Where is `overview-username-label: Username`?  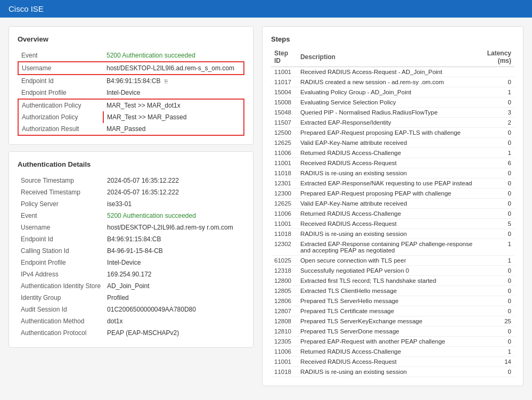
overview-username-label: Username is located at coordinates (61, 68).